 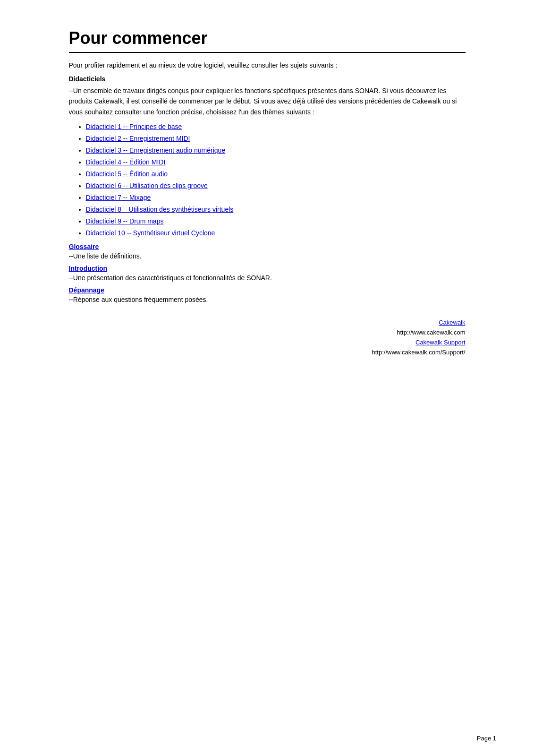 What do you see at coordinates (127, 174) in the screenshot?
I see `tutorial-link-5: Didacticiel 5 -- Édition audio` at bounding box center [127, 174].